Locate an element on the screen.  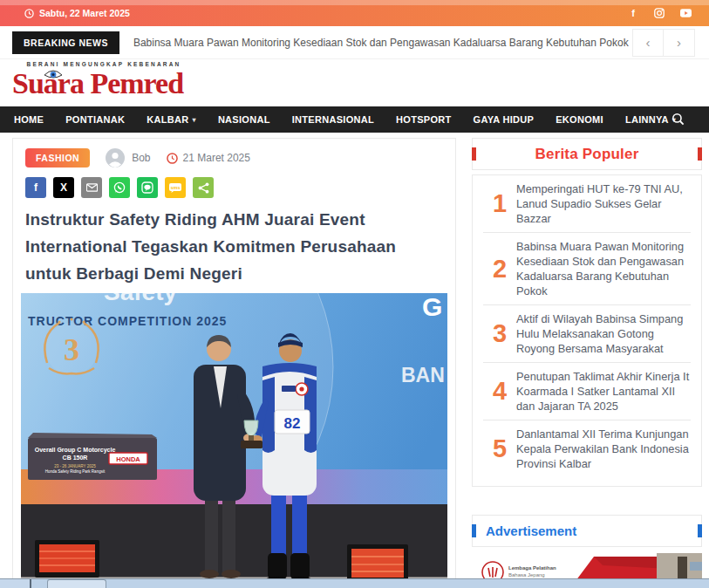
envelope-icon is located at coordinates (92, 188).